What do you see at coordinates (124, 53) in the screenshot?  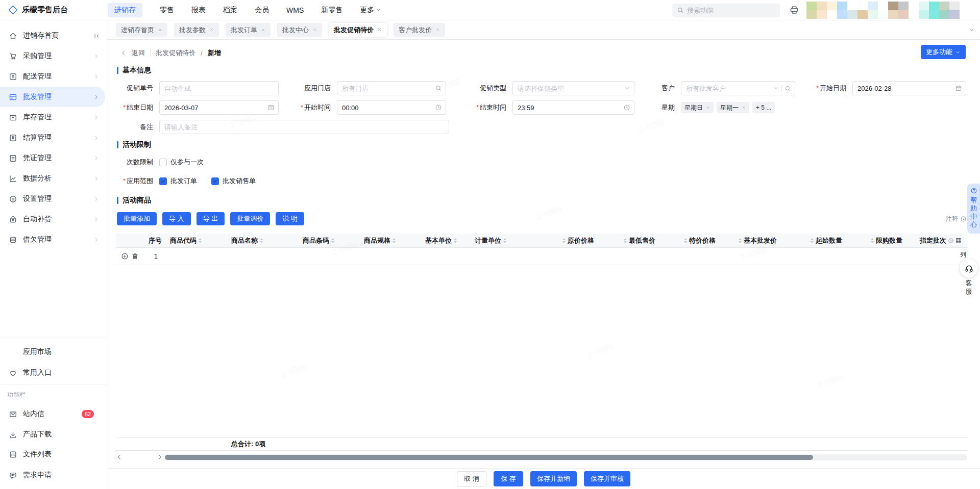 I see `chevron-left-icon` at bounding box center [124, 53].